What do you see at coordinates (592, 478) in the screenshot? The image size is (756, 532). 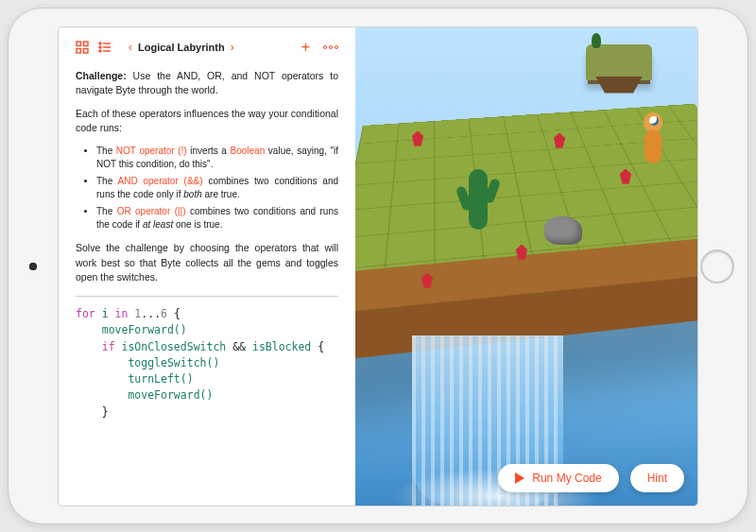 I see `action-bar: Run My Code Hint` at bounding box center [592, 478].